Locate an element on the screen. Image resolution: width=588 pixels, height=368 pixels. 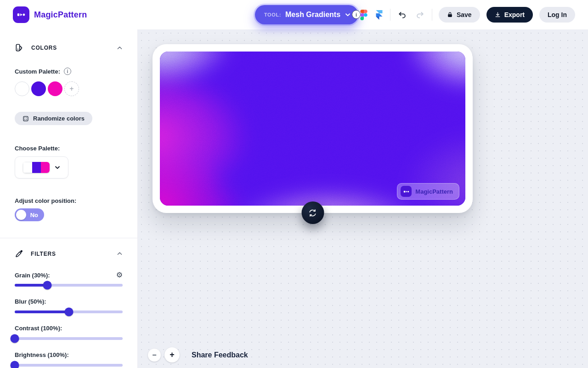
swatch-book-icon is located at coordinates (19, 48).